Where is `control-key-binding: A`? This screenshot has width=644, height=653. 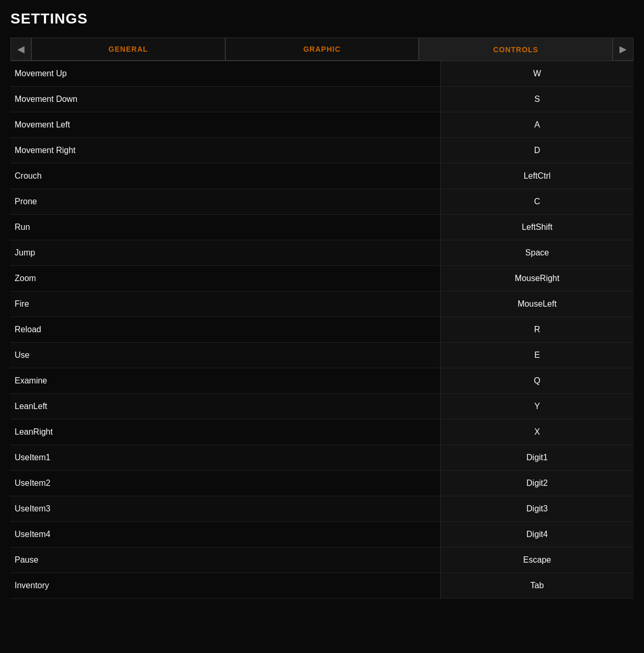
control-key-binding: A is located at coordinates (537, 125).